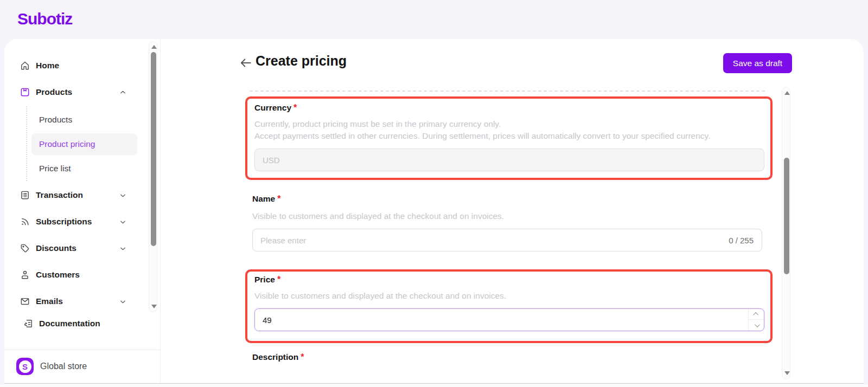 This screenshot has height=387, width=868. What do you see at coordinates (54, 92) in the screenshot?
I see `sidebar-item-label: Products` at bounding box center [54, 92].